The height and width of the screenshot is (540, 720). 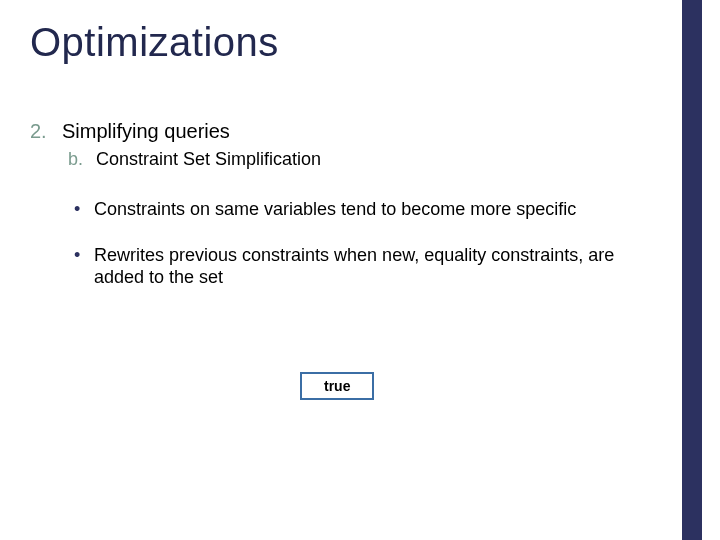 What do you see at coordinates (367, 266) in the screenshot?
I see `bullet-text: Rewrites previous constraints when new, …` at bounding box center [367, 266].